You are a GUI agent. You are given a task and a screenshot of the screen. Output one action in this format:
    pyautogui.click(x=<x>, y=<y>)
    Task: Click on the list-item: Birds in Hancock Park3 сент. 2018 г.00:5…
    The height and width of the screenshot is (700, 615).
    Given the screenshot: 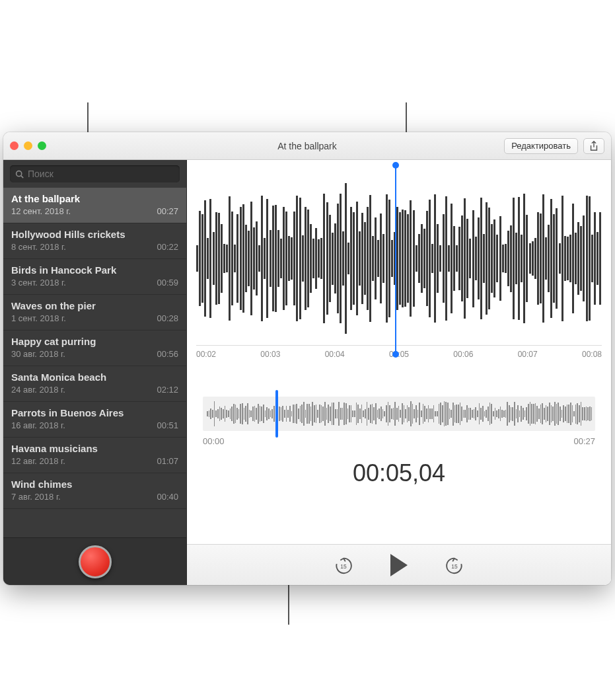 What is the action you would take?
    pyautogui.click(x=95, y=277)
    